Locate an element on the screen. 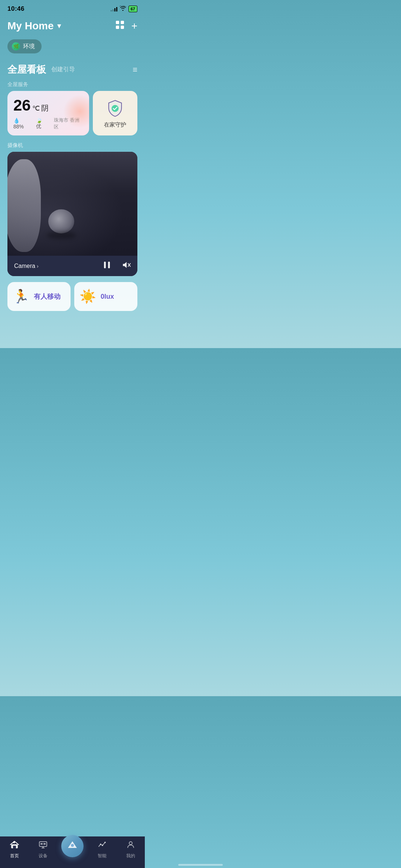 The height and width of the screenshot is (868, 401). home-title-text: My Home is located at coordinates (30, 26).